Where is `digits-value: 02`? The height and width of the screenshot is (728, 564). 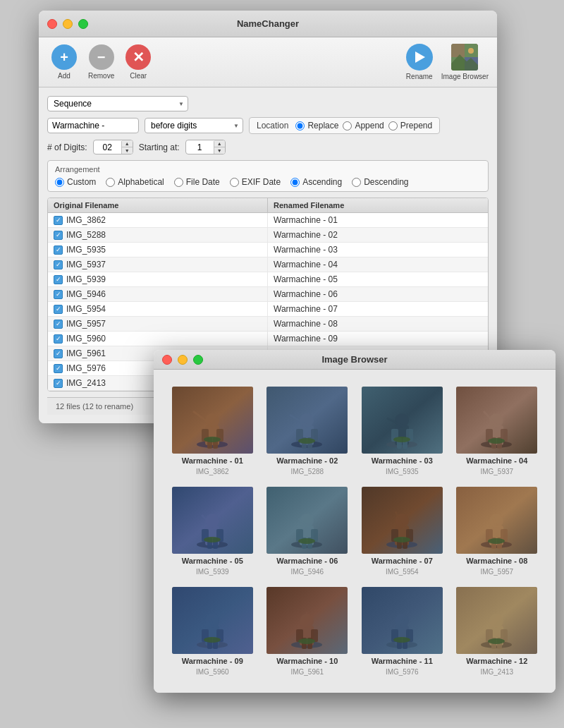
digits-value: 02 is located at coordinates (108, 147).